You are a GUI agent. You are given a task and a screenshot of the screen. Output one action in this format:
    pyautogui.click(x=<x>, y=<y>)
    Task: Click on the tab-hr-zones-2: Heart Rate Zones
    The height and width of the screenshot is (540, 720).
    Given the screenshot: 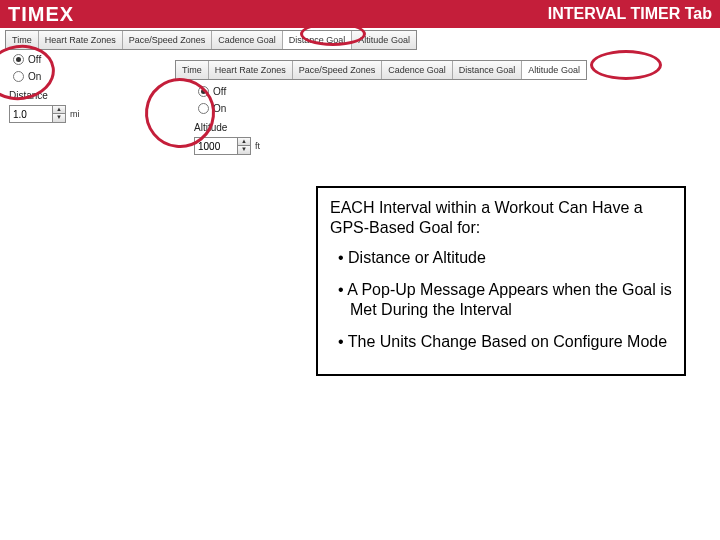 What is the action you would take?
    pyautogui.click(x=251, y=70)
    